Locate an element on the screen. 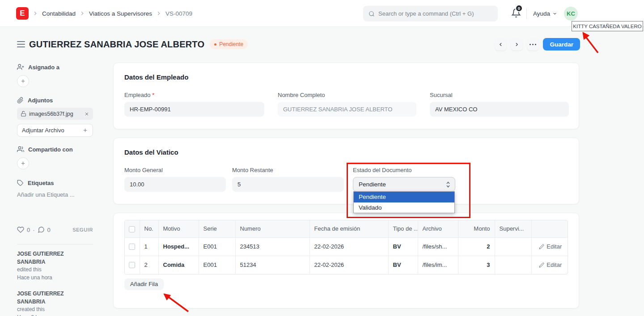  activity-action: created this is located at coordinates (55, 310).